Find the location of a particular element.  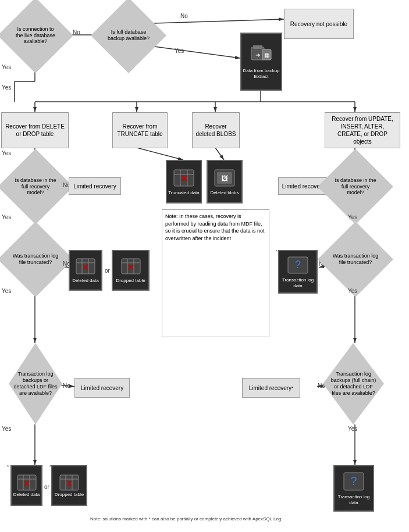

no-label-backups-left: No is located at coordinates (66, 386).